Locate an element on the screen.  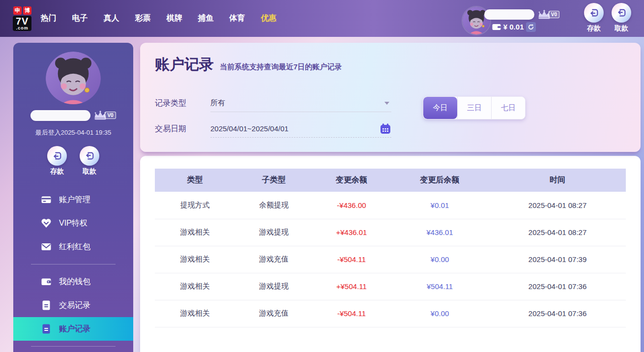
title-row: 账户记录 当前系统支持查询最近7日的账户记录 is located at coordinates (390, 65).